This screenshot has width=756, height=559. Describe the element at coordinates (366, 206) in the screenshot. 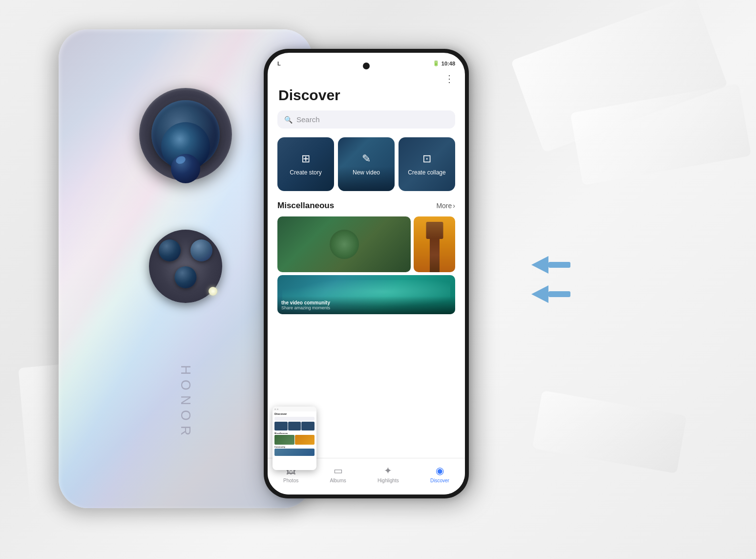

I see `misc-header: Miscellaneous More ›` at that location.